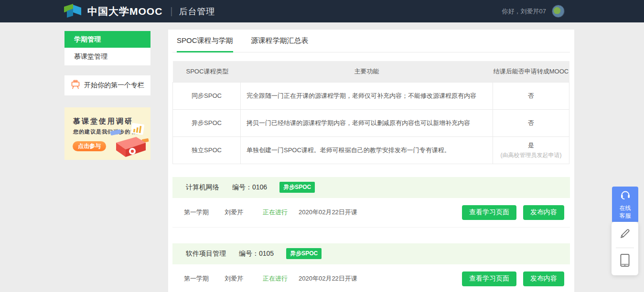 Image resolution: width=644 pixels, height=292 pixels. I want to click on brand-title: 中国大学MOOC, so click(125, 11).